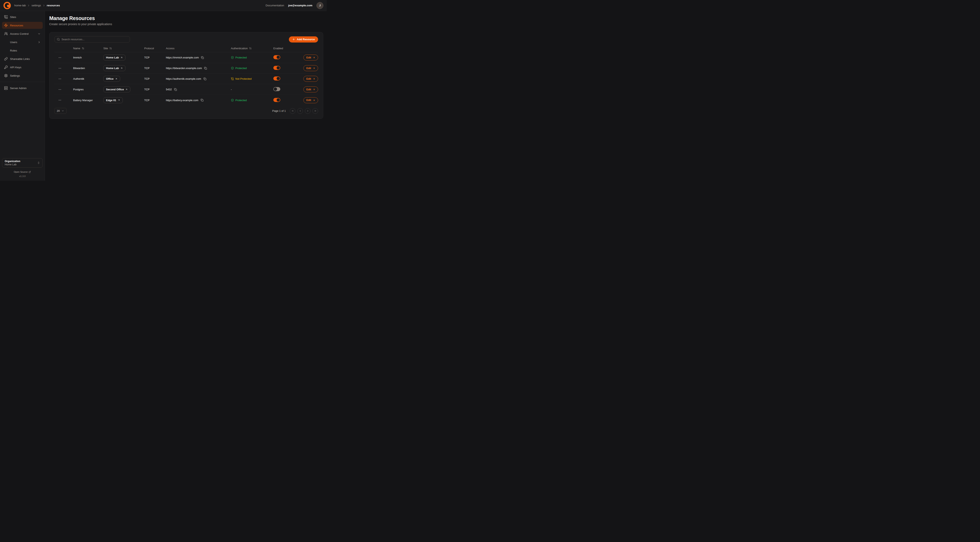  Describe the element at coordinates (37, 5) in the screenshot. I see `breadcrumb-settings: settings` at that location.